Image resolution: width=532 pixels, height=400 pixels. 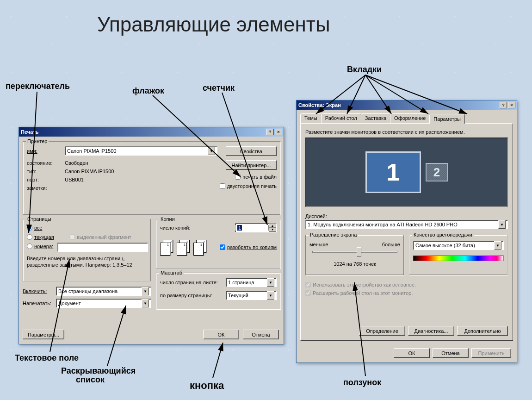 What do you see at coordinates (38, 228) in the screenshot?
I see `pages-all-label: все` at bounding box center [38, 228].